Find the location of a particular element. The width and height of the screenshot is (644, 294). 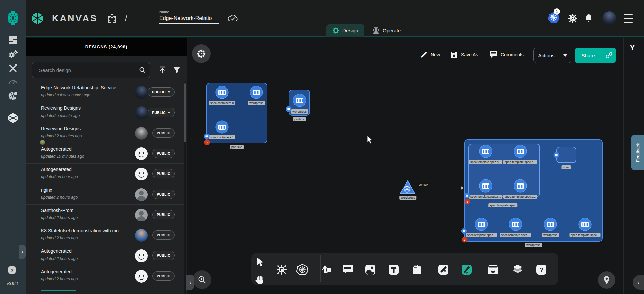

history-branch-icon: Y is located at coordinates (632, 48).